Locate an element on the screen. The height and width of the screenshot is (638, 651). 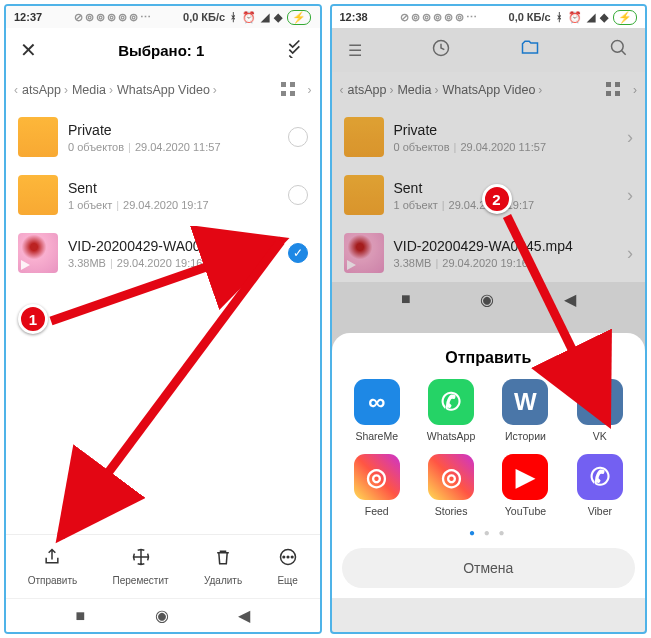
folder-row: Sent 1 объект|29.04.2020 19:17 is located at coordinates (163, 195).